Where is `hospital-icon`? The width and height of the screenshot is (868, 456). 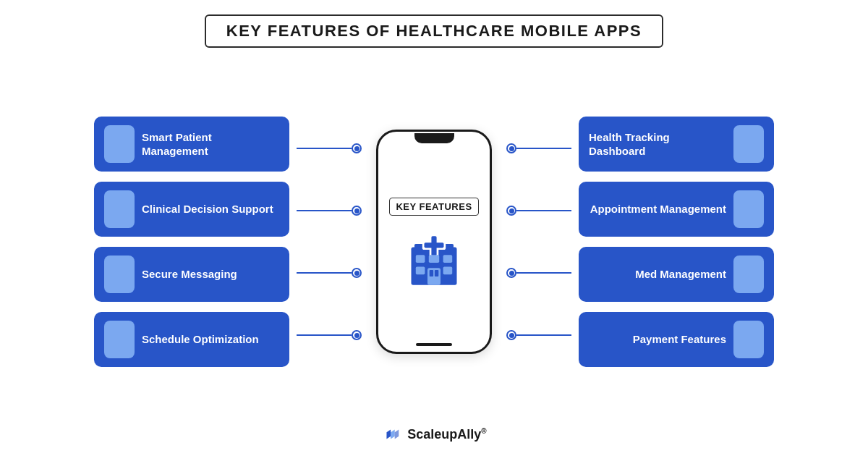
hospital-icon is located at coordinates (434, 257).